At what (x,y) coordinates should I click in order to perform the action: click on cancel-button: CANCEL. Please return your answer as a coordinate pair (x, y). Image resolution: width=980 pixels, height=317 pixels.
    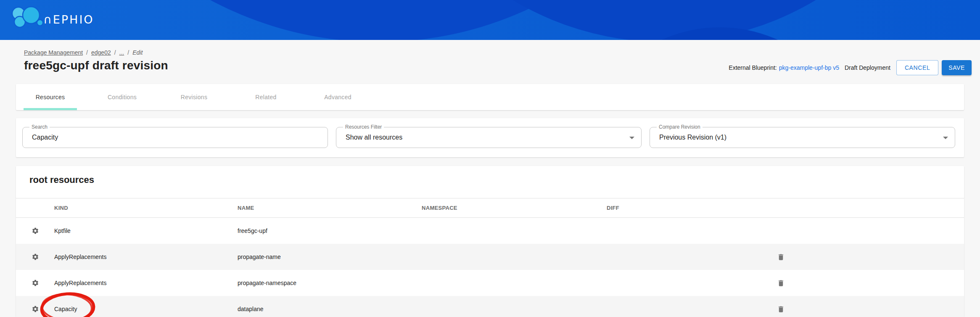
    Looking at the image, I should click on (917, 68).